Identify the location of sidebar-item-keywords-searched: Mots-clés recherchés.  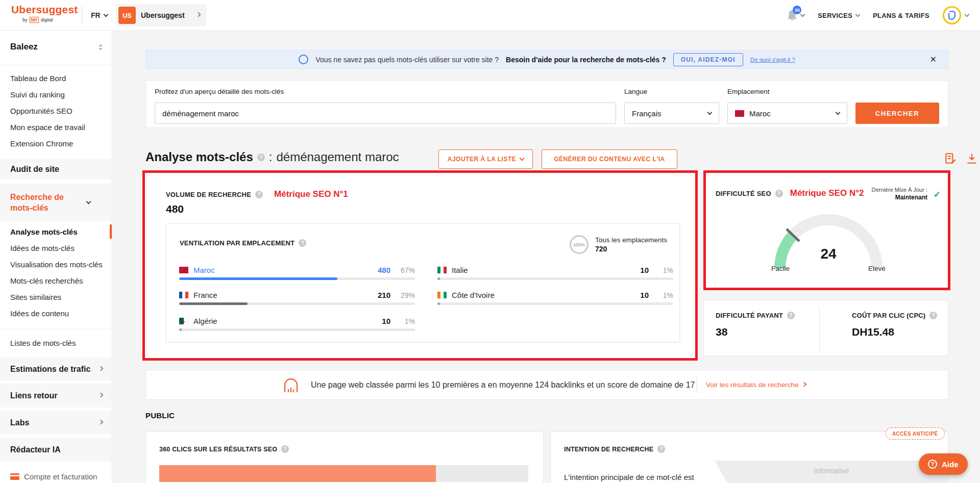
(56, 281).